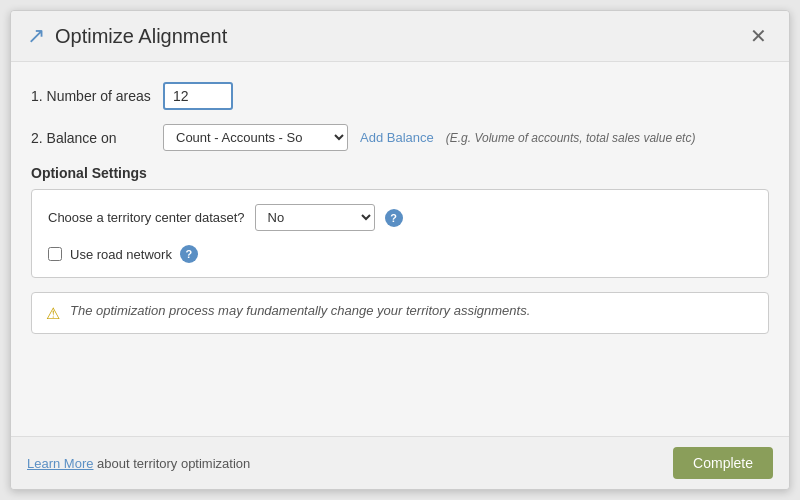  Describe the element at coordinates (571, 138) in the screenshot. I see `balance-hint: (E.g. Volume of accounts, total sales va…` at that location.